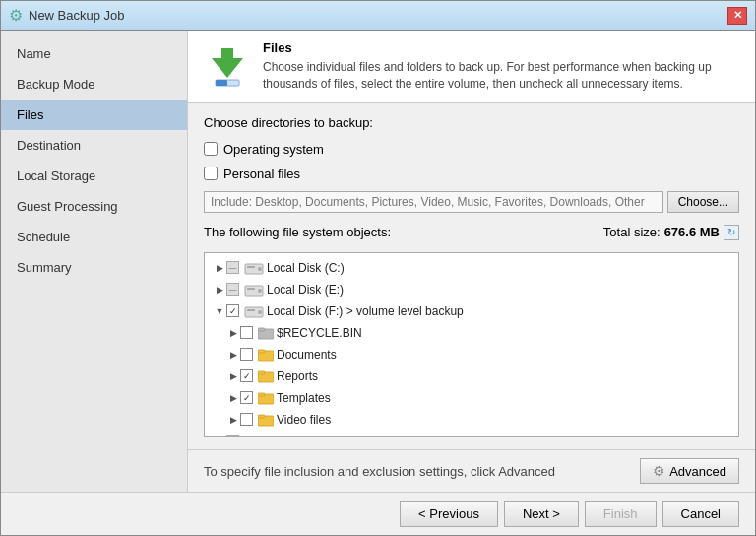 This screenshot has width=756, height=536. I want to click on tree-item-reports: ▶ ✓ Reports, so click(472, 376).